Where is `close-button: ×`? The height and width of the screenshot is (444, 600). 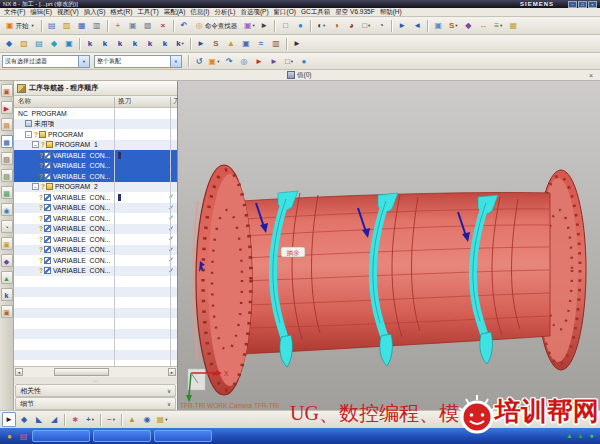
close-button: × is located at coordinates (592, 4).